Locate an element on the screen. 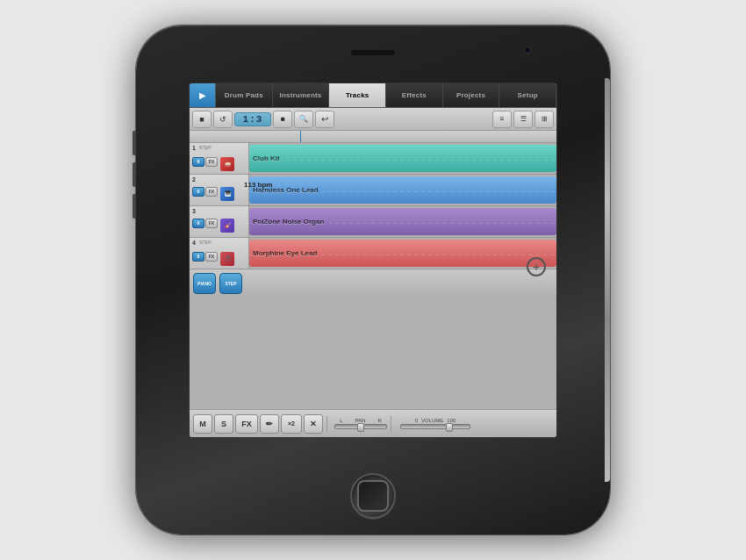  add-piano-button: PIANO is located at coordinates (204, 284).